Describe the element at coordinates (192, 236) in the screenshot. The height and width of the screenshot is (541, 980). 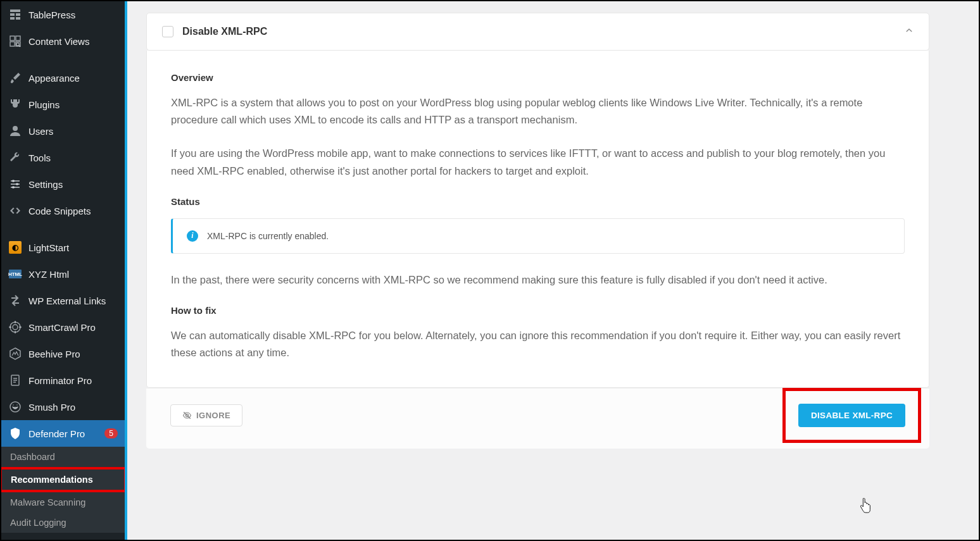
I see `info-icon: i` at that location.